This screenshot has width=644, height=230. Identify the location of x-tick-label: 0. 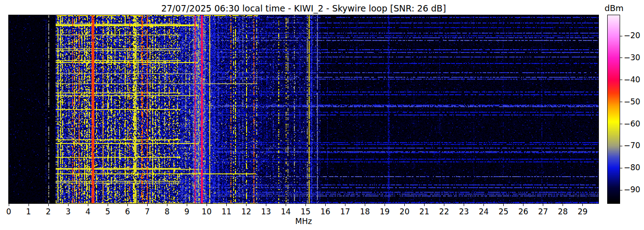
(9, 212).